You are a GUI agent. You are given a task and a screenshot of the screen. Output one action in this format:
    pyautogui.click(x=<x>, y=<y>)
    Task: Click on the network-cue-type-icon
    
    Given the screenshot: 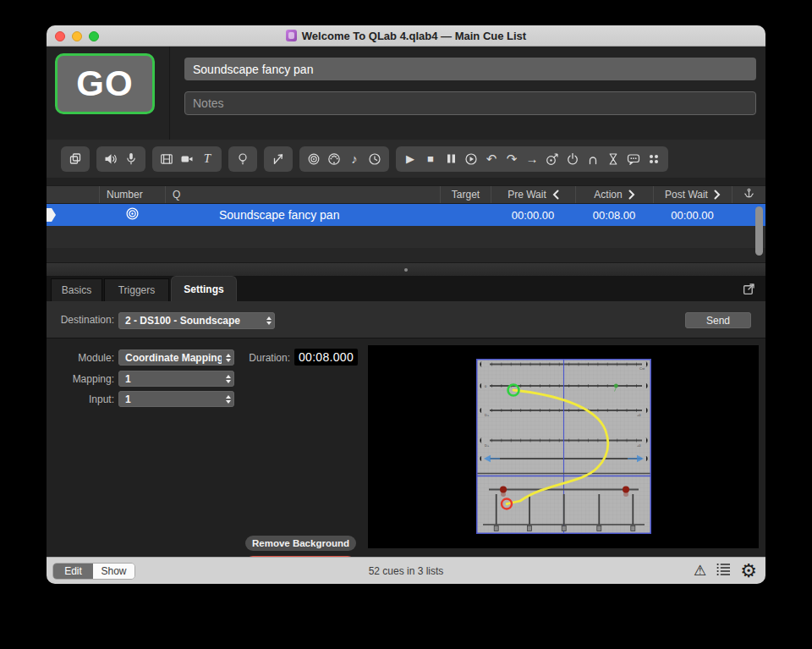 What is the action you would take?
    pyautogui.click(x=132, y=215)
    